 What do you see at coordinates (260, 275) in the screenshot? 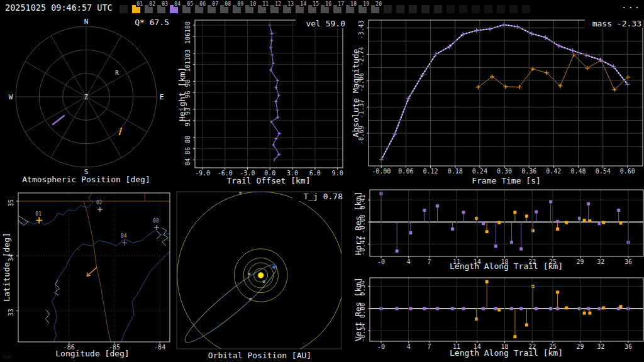
I see `panel-orbital-position` at bounding box center [260, 275].